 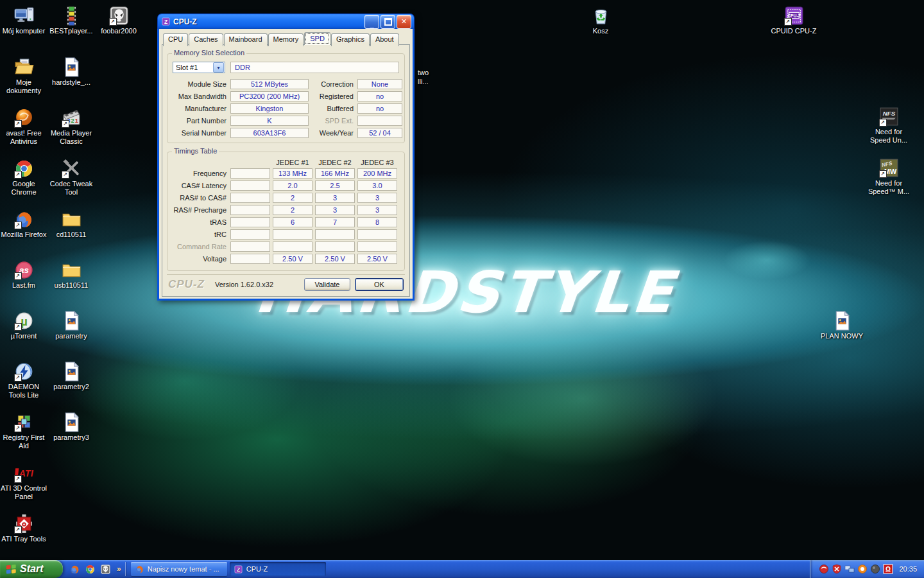 What do you see at coordinates (71, 127) in the screenshot?
I see `desktop-icon-media-player-classic: 321↗Media Player Classic` at bounding box center [71, 127].